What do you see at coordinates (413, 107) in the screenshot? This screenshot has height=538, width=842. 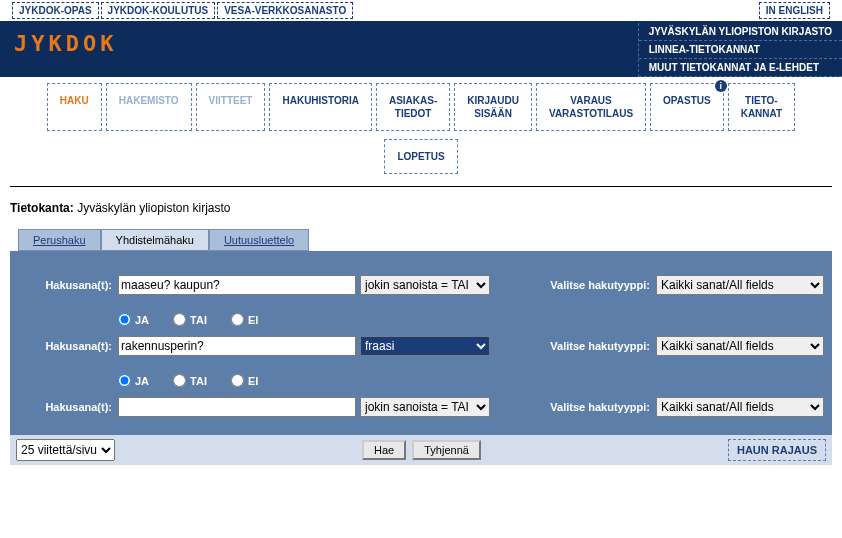 I see `nav-item-4: ASIAKAS-TIEDOT` at bounding box center [413, 107].